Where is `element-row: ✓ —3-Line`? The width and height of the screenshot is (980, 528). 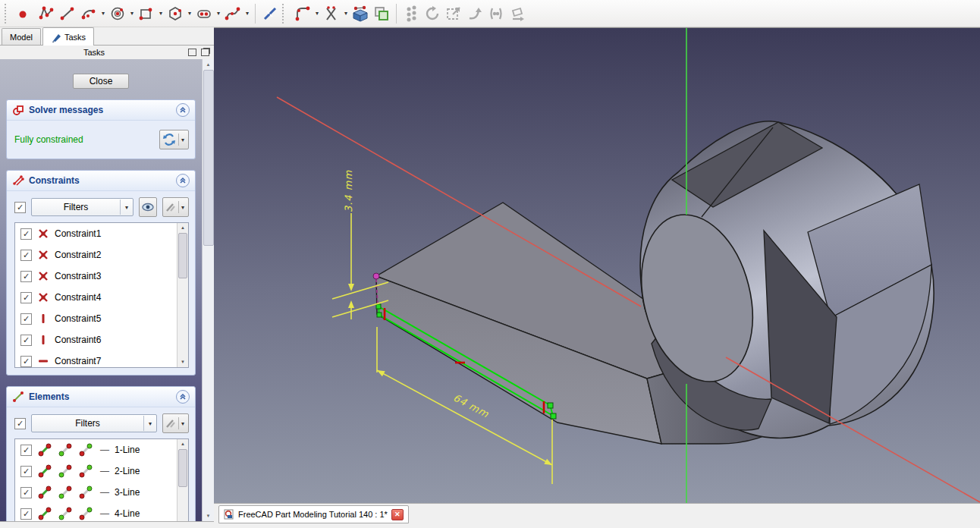 element-row: ✓ —3-Line is located at coordinates (102, 492).